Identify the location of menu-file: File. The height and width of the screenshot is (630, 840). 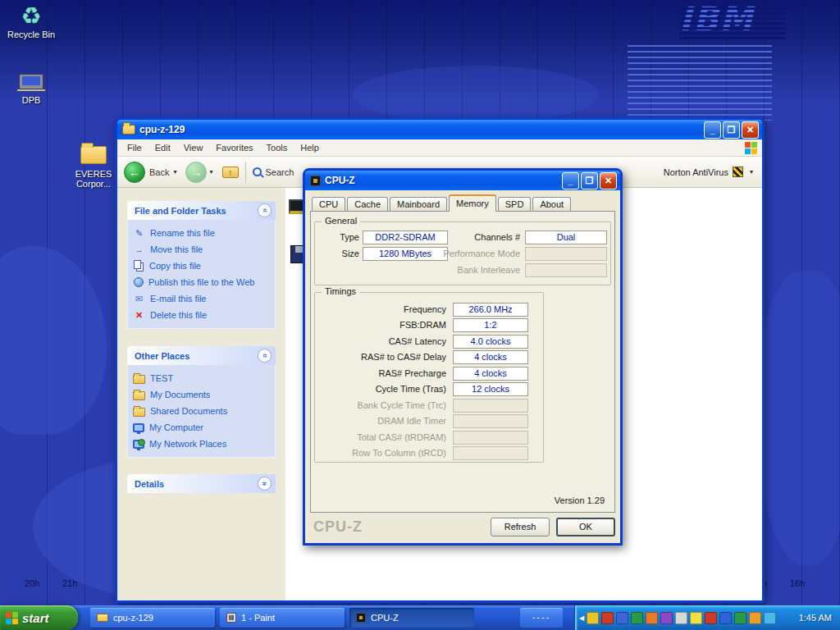
(135, 148).